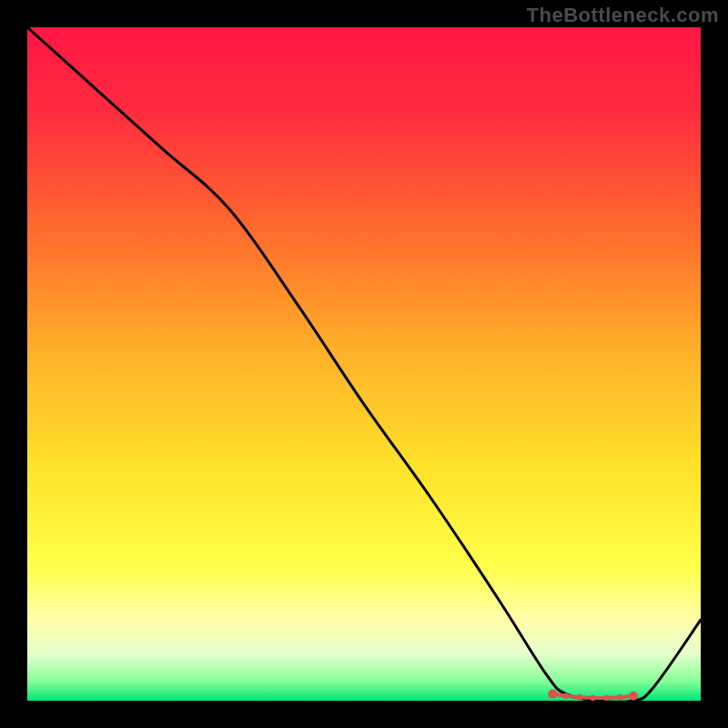 The height and width of the screenshot is (728, 728). What do you see at coordinates (622, 15) in the screenshot?
I see `watermark-text: TheBottleneck.com` at bounding box center [622, 15].